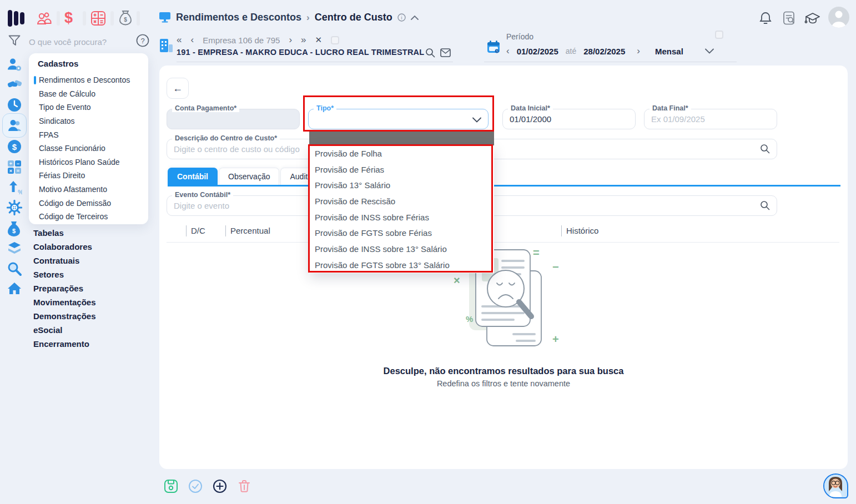 The height and width of the screenshot is (504, 856). Describe the element at coordinates (89, 108) in the screenshot. I see `submenu-item: Tipo de Evento` at that location.